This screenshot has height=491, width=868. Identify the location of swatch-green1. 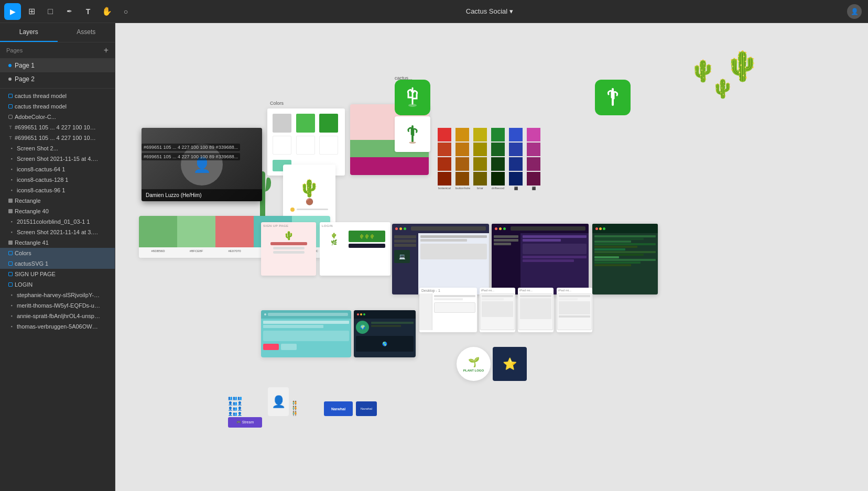
(306, 123).